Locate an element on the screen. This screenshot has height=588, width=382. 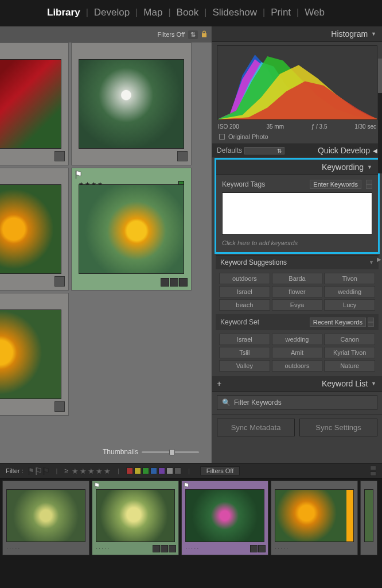
slider-track is located at coordinates (170, 452).